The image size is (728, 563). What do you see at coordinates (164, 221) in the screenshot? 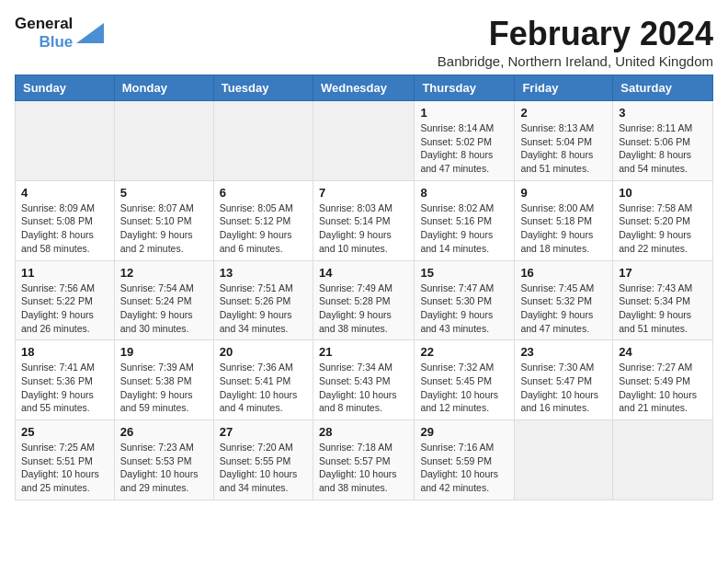
I see `calendar-cell: 5Sunrise: 8:07 AM Sunset: 5:10 PM Daylig…` at bounding box center [164, 221].